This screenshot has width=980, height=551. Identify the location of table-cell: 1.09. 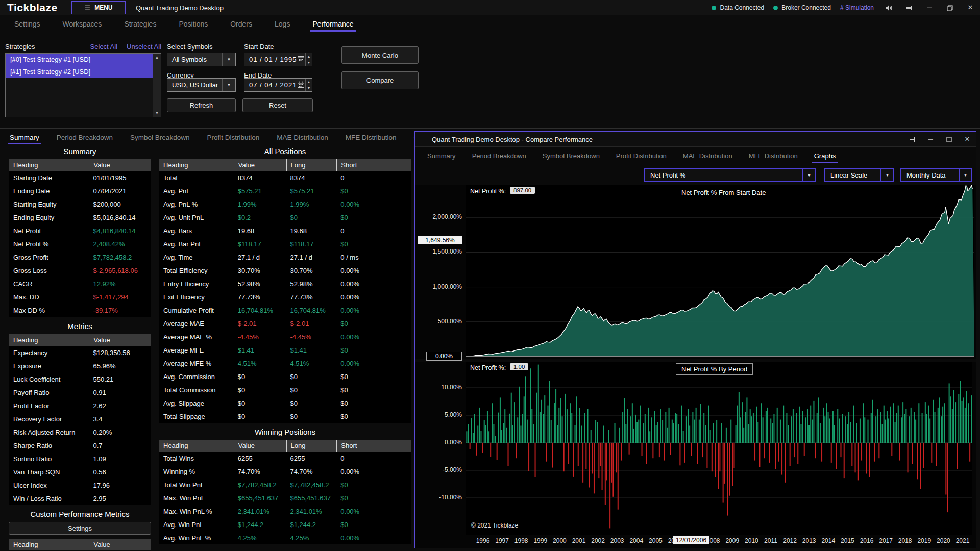
(120, 459).